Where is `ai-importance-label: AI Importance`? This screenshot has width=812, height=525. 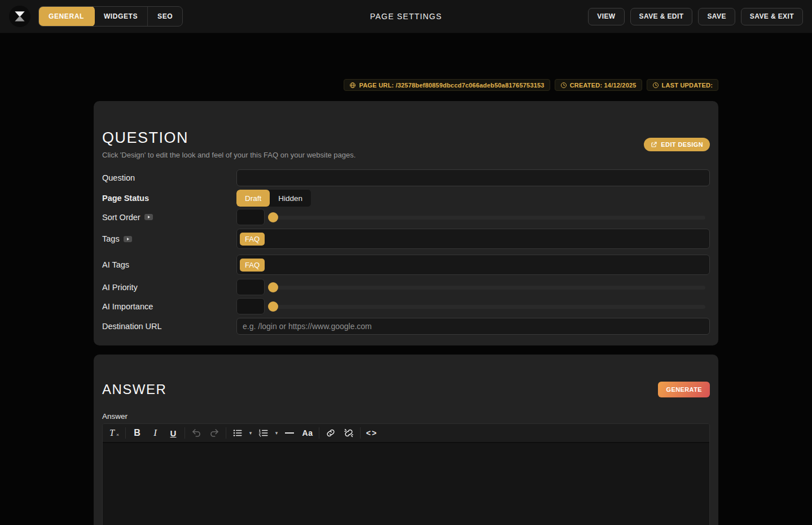
ai-importance-label: AI Importance is located at coordinates (169, 307).